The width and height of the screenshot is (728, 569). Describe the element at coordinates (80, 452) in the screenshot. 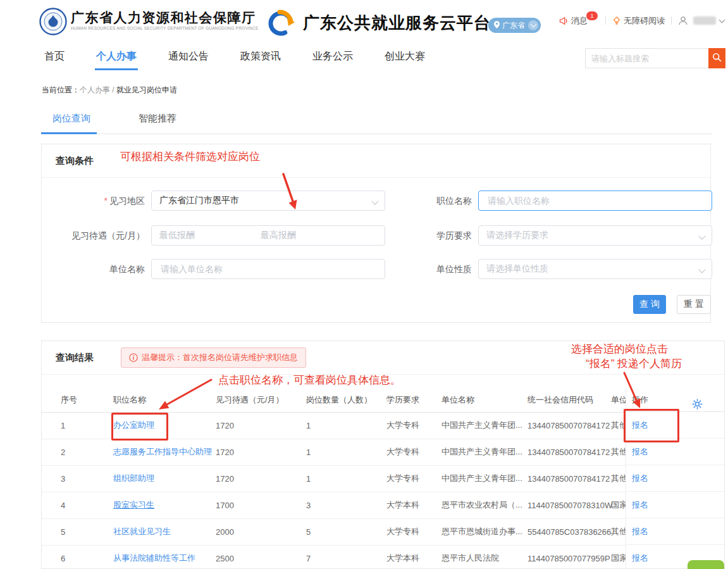

I see `cell-no: 2` at that location.